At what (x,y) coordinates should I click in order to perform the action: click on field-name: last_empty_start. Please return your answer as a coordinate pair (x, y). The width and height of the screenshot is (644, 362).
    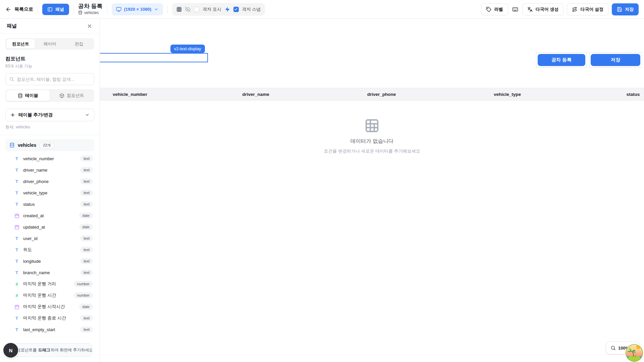
    Looking at the image, I should click on (39, 330).